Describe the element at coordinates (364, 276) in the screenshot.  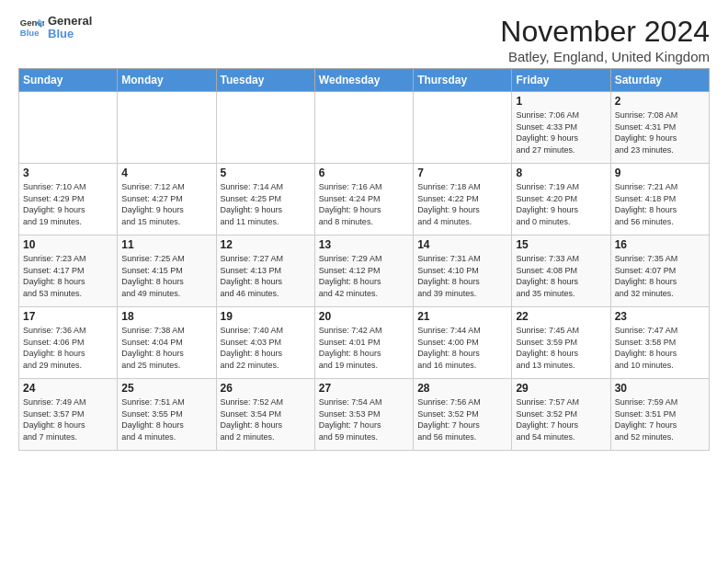
I see `day-info: Sunrise: 7:29 AM Sunset: 4:12 PM Dayligh…` at that location.